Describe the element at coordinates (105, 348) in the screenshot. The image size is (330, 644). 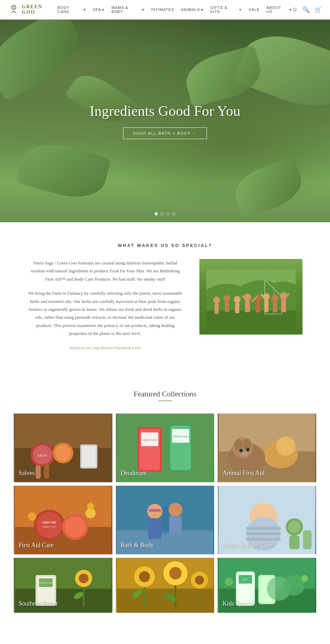
I see `special-link: Watch us on Coop Dream's Facebook Live!` at that location.